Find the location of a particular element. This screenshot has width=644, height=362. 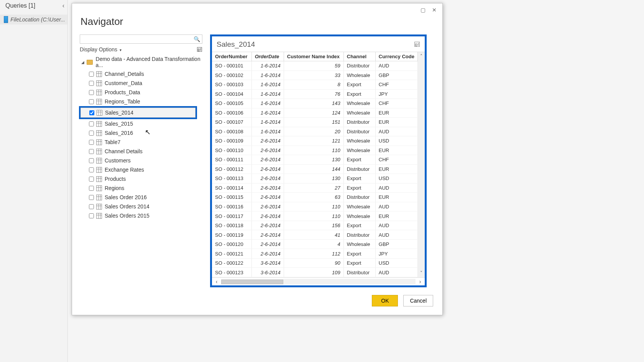

table-row: SO - 0001202-6-20144WholesaleGBP is located at coordinates (315, 244).